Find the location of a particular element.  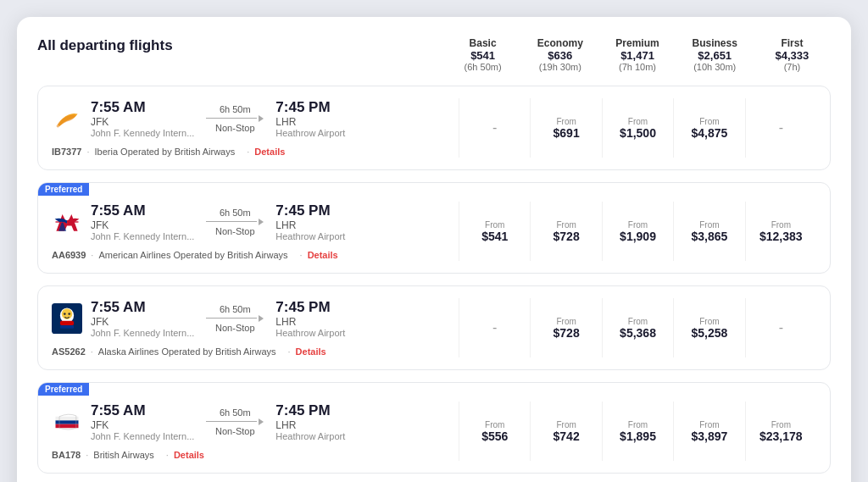

price-cell-0: From $541 is located at coordinates (494, 231).